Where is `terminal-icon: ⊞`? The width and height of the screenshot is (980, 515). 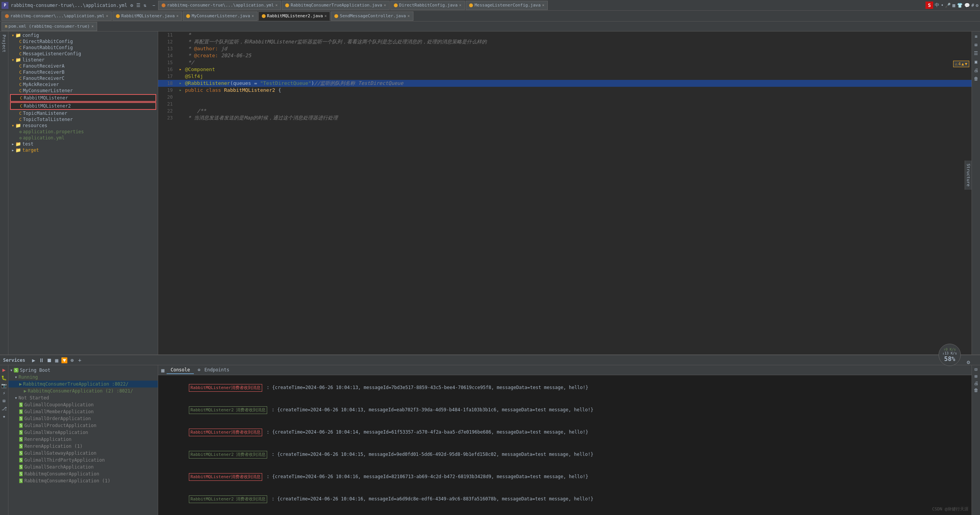
terminal-icon: ⊞ is located at coordinates (4, 401).